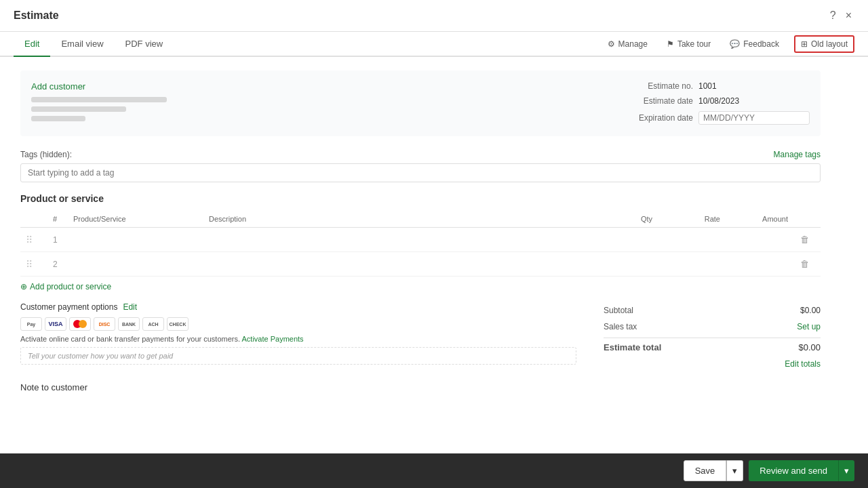 This screenshot has width=868, height=488. Describe the element at coordinates (612, 44) in the screenshot. I see `gear-icon: ⚙` at that location.